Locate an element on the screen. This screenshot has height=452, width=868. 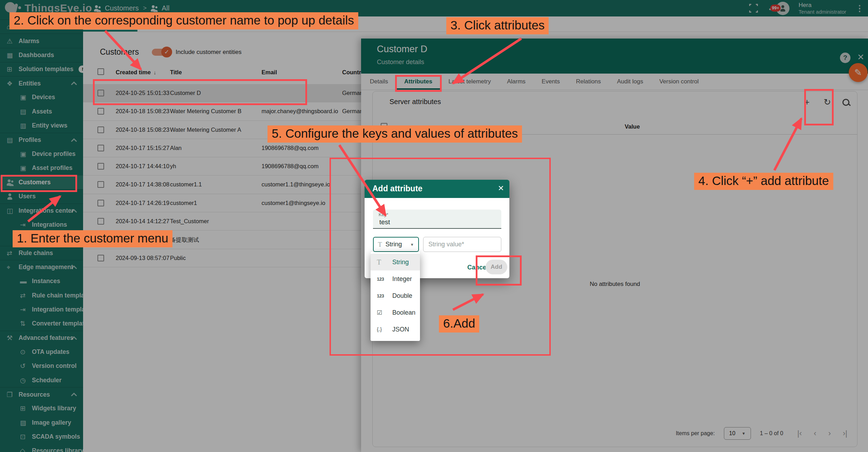
annotation-step-label: 2. Click on the corresponding customer n… is located at coordinates (184, 21).